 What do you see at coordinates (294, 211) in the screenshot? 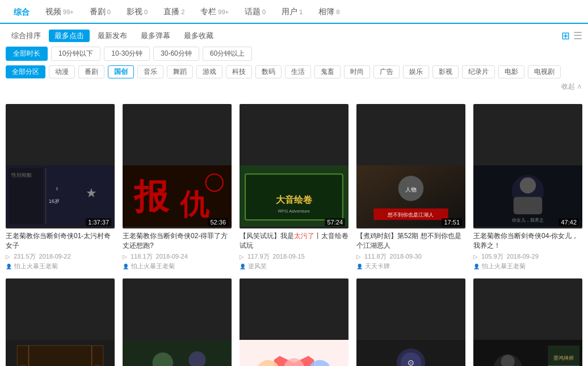
I see `svg-text: RPG Adventure` at bounding box center [294, 211].